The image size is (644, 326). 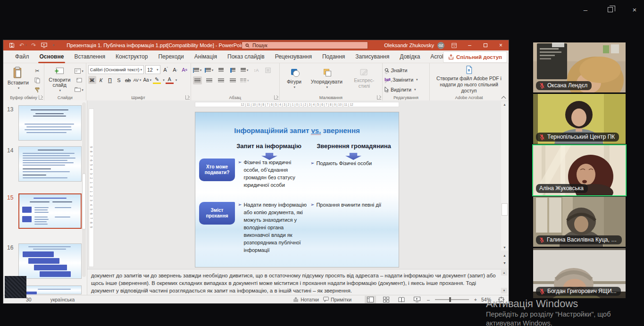 I want to click on os-restore-button, so click(x=610, y=9).